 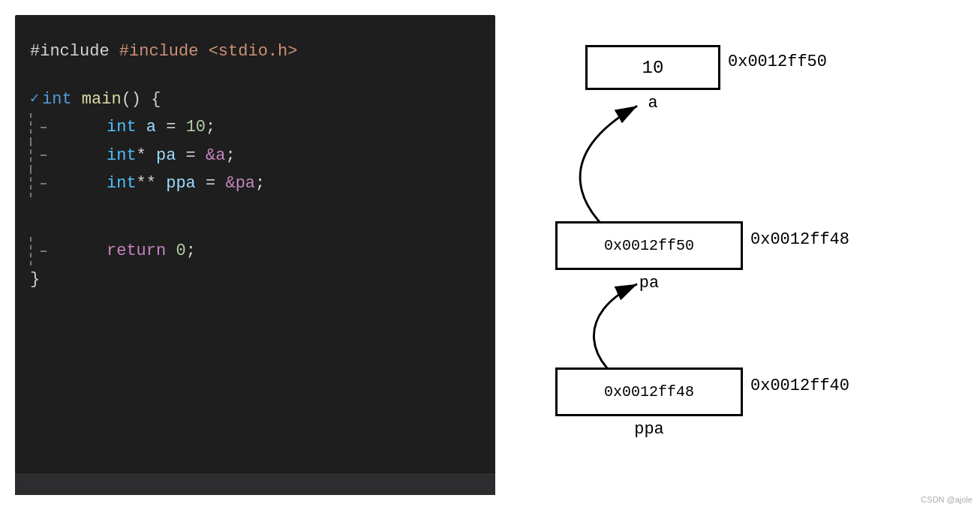 What do you see at coordinates (653, 68) in the screenshot?
I see `memory-box-a-container: 10 0x0012ff50 a` at bounding box center [653, 68].